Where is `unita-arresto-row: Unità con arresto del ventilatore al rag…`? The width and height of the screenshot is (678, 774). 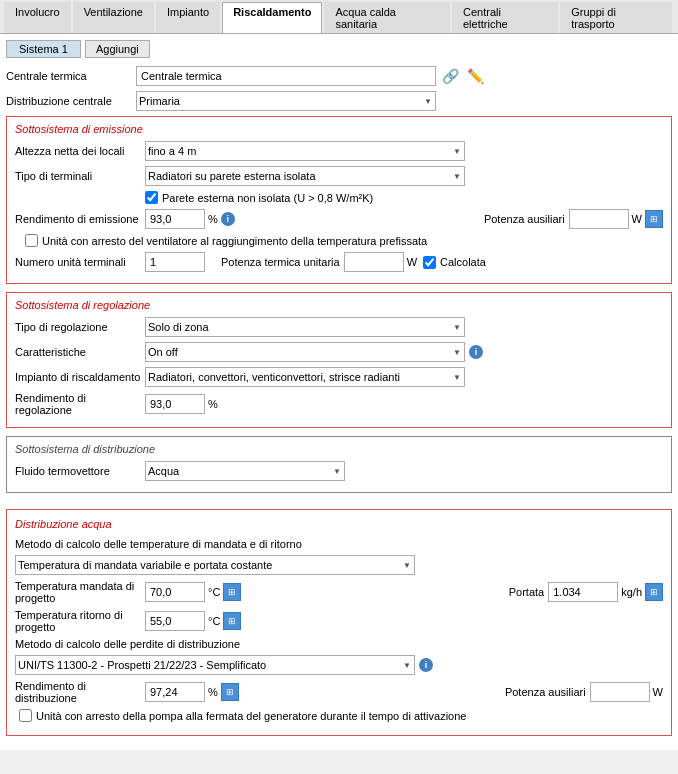 unita-arresto-row: Unità con arresto del ventilatore al rag… is located at coordinates (339, 240).